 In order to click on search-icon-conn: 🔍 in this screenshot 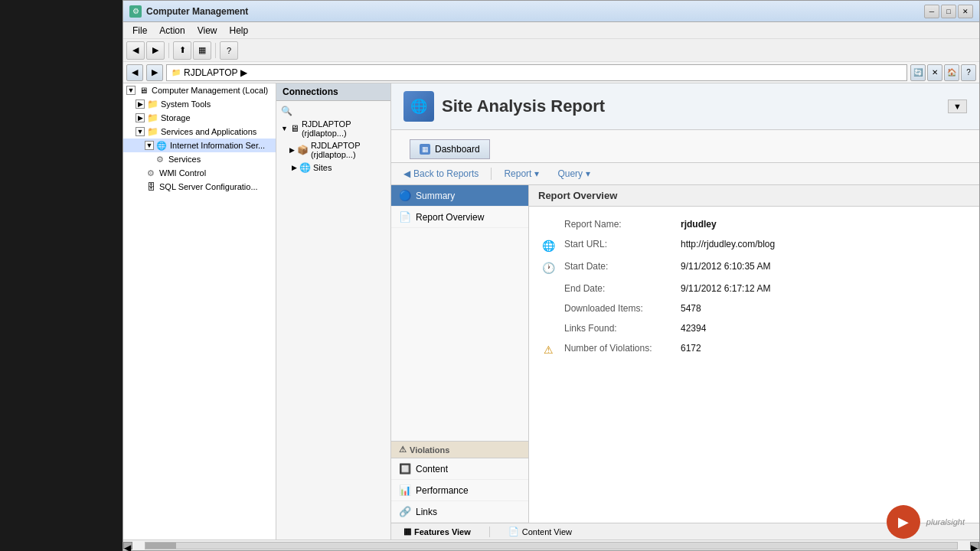, I will do `click(286, 111)`.